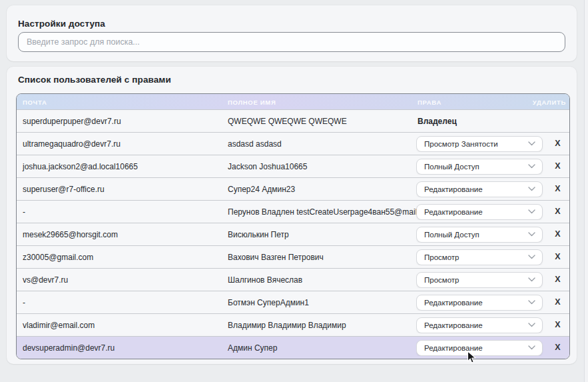 The height and width of the screenshot is (382, 588). Describe the element at coordinates (119, 280) in the screenshot. I see `user-email: vs@devr7.ru` at that location.